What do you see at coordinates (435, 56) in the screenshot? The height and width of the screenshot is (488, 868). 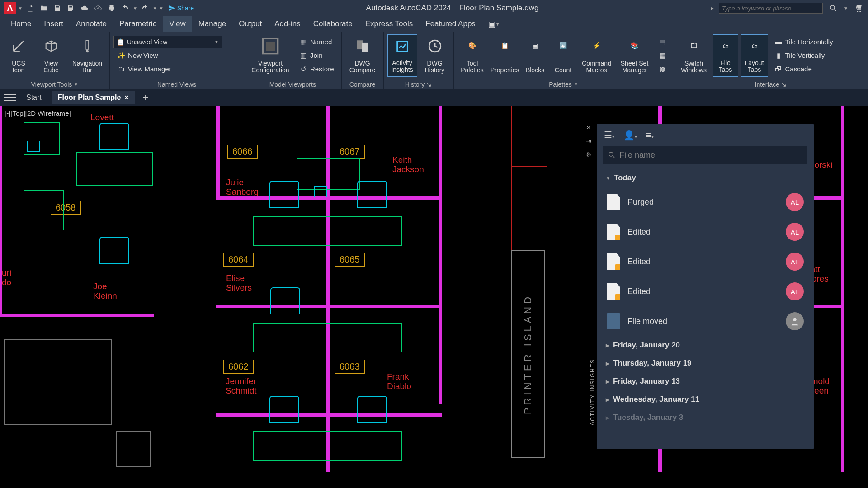 I see `dwg-history-button: DWG History` at bounding box center [435, 56].